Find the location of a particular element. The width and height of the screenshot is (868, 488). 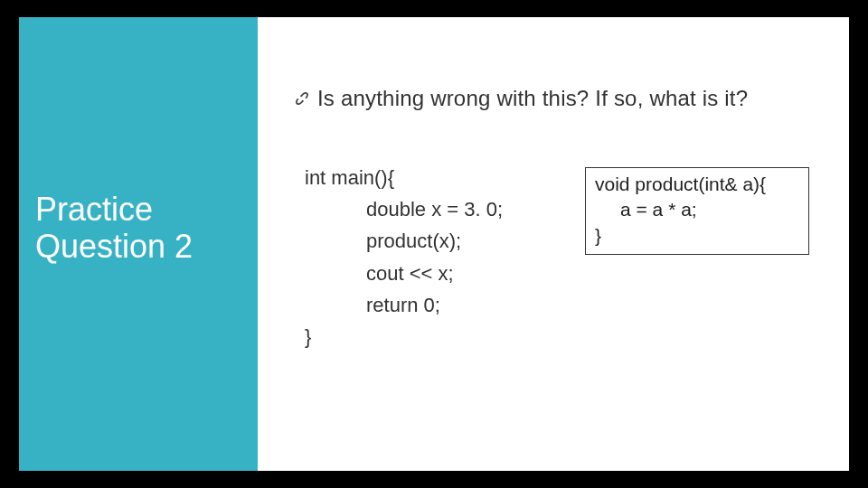

code-line: void product(int& a){ is located at coordinates (680, 184).